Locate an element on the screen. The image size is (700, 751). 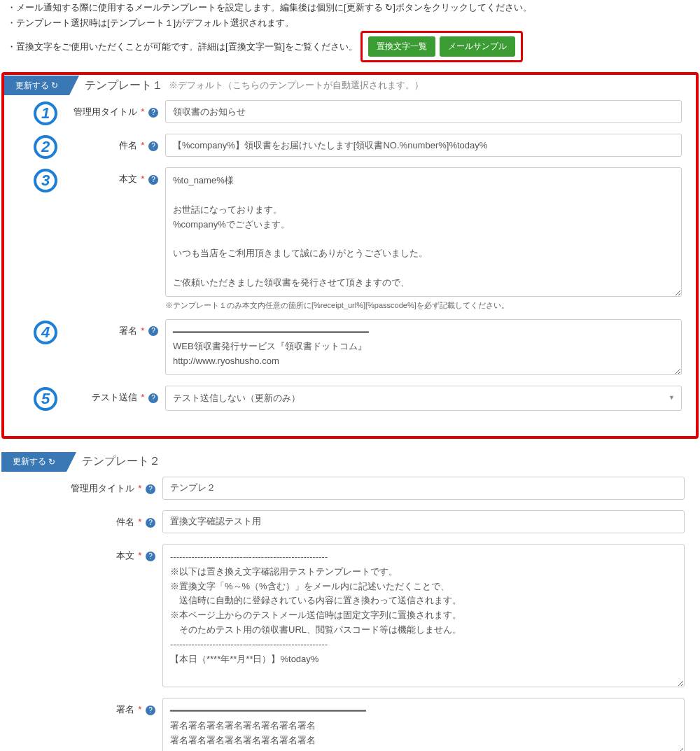
label-testsend: テスト送信 is located at coordinates (115, 398).